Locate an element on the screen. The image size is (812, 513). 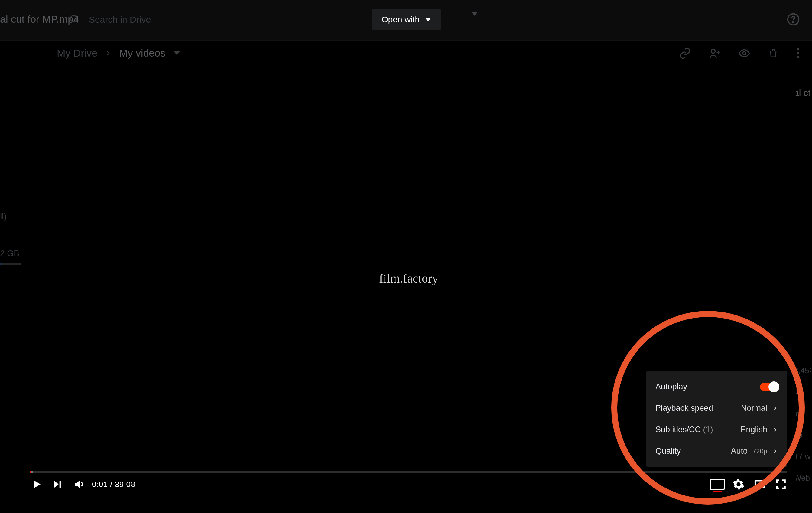
quality-label: Quality is located at coordinates (668, 451).